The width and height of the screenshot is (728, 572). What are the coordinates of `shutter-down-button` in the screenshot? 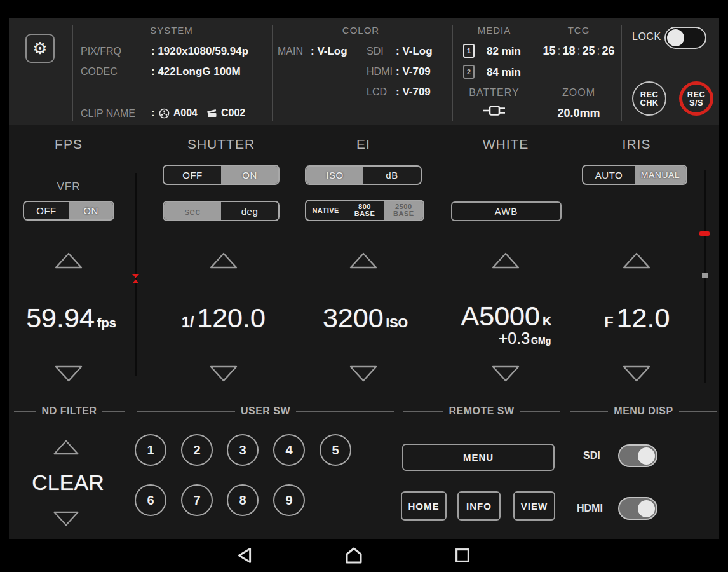 It's located at (224, 374).